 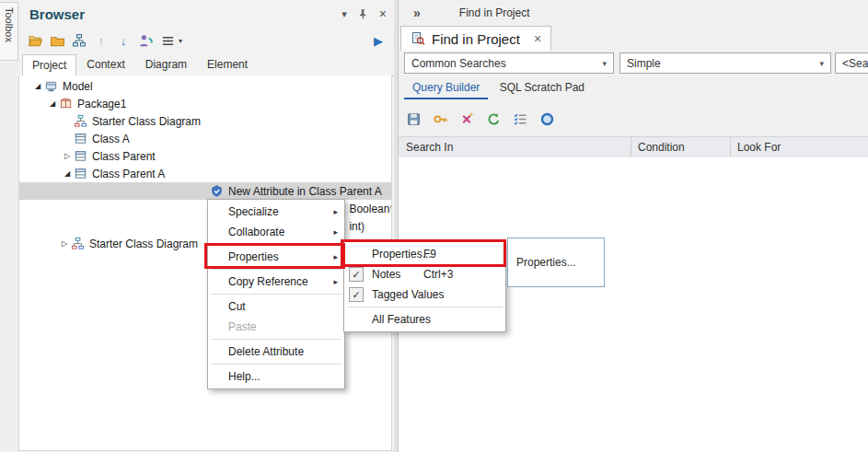 What do you see at coordinates (547, 119) in the screenshot?
I see `help-ring-icon` at bounding box center [547, 119].